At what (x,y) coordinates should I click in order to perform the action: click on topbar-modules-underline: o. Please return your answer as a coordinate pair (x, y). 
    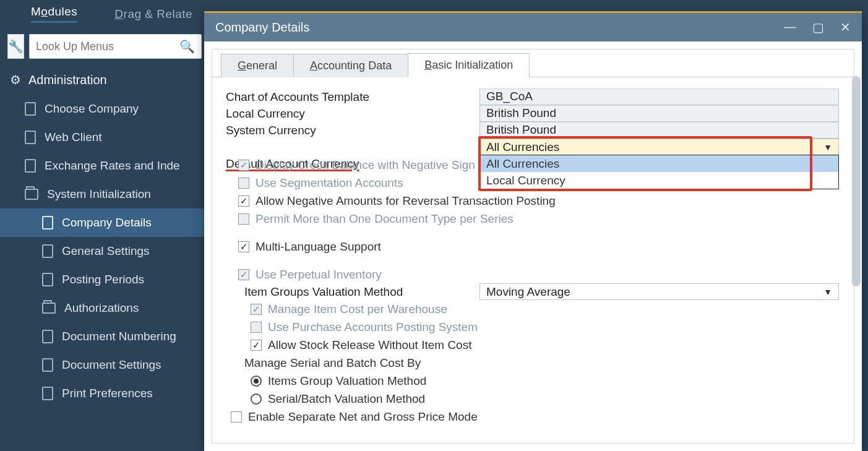
    Looking at the image, I should click on (45, 11).